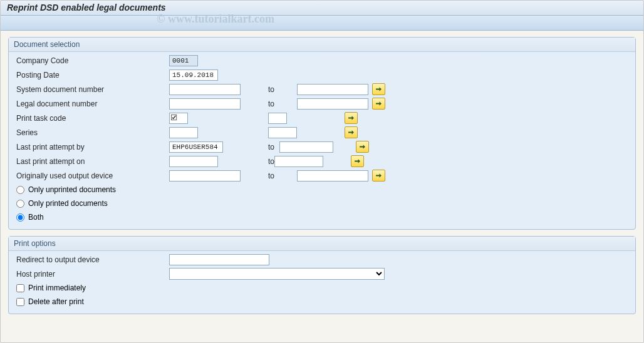 This screenshot has width=644, height=343. I want to click on last-print-attempt-on-multi-button, so click(357, 161).